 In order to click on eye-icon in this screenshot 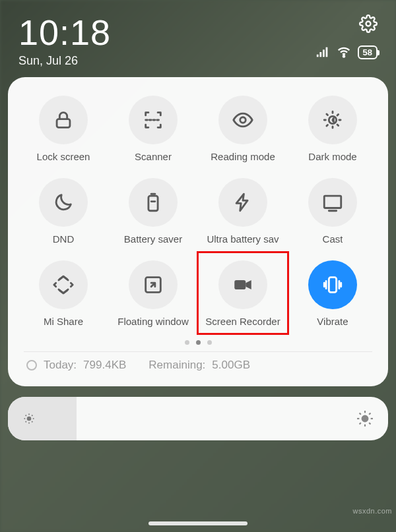, I will do `click(243, 120)`.